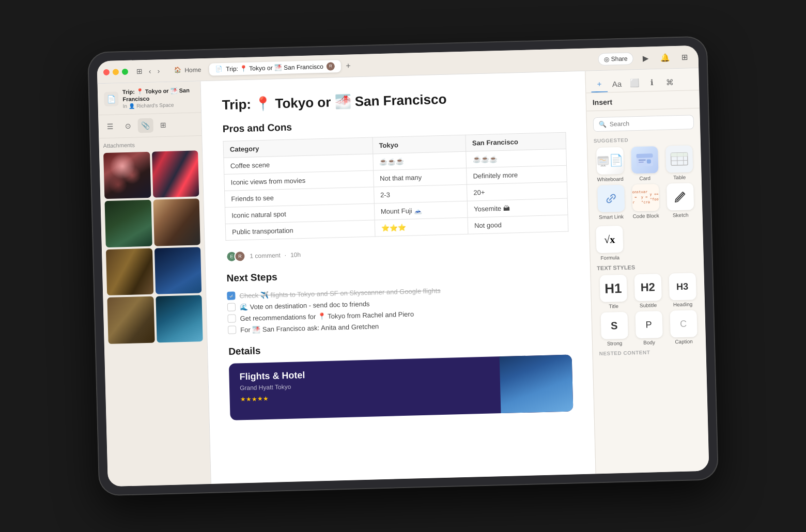  Describe the element at coordinates (685, 57) in the screenshot. I see `view-toggle-button: ⊞` at that location.